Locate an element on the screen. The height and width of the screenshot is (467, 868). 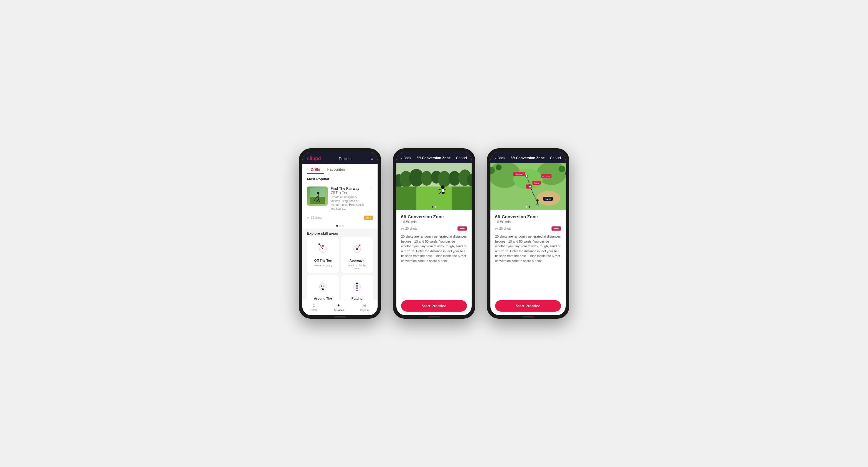
shots-count-3: 20 shots is located at coordinates (505, 228).